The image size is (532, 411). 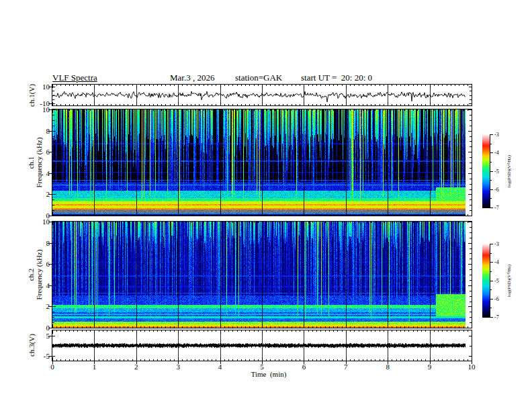 What do you see at coordinates (40, 285) in the screenshot?
I see `spec2-frequency-tick-label: 4` at bounding box center [40, 285].